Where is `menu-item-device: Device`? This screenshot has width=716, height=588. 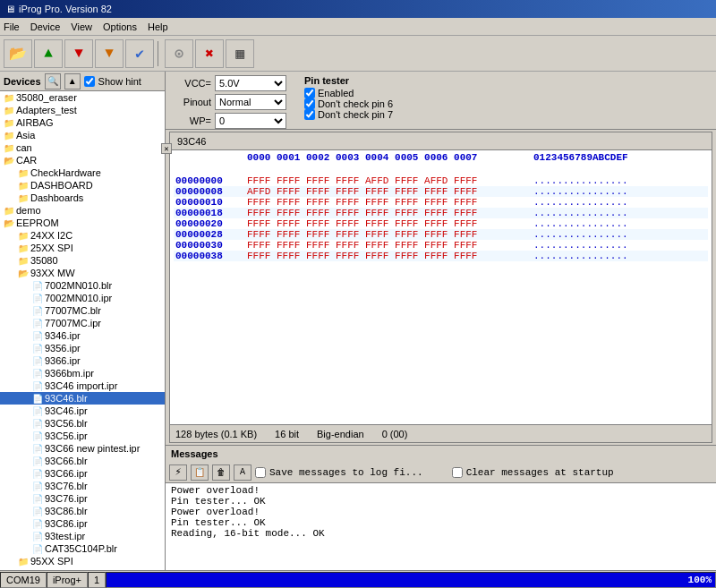
menu-item-device: Device is located at coordinates (46, 27).